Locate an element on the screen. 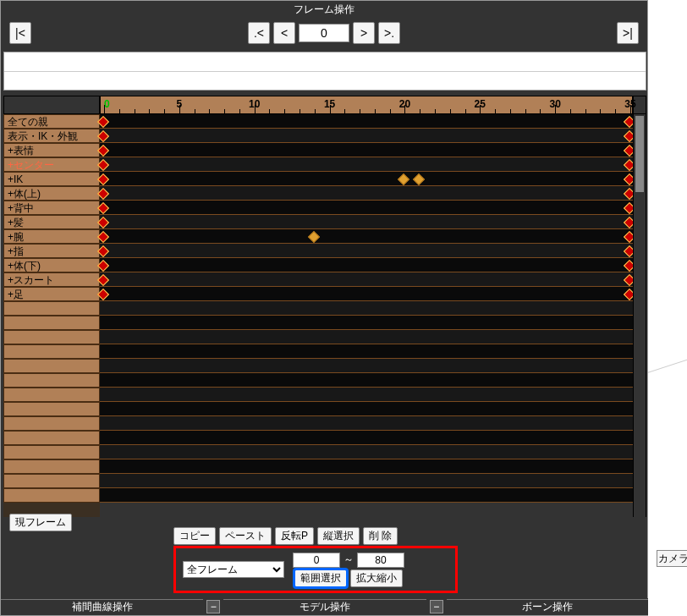 This screenshot has height=616, width=687. bone-row: +体(上) is located at coordinates (52, 193).